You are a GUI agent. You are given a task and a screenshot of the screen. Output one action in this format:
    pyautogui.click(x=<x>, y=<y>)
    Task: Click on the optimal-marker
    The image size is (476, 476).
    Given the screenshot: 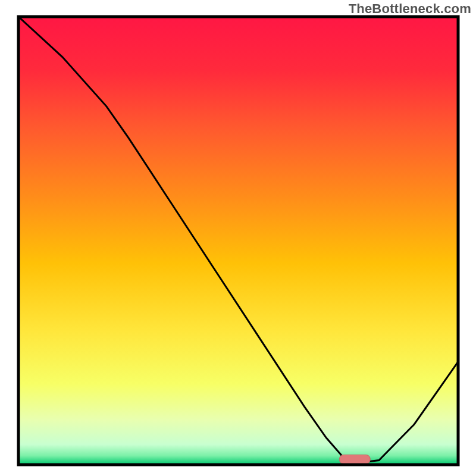 What is the action you would take?
    pyautogui.click(x=355, y=459)
    